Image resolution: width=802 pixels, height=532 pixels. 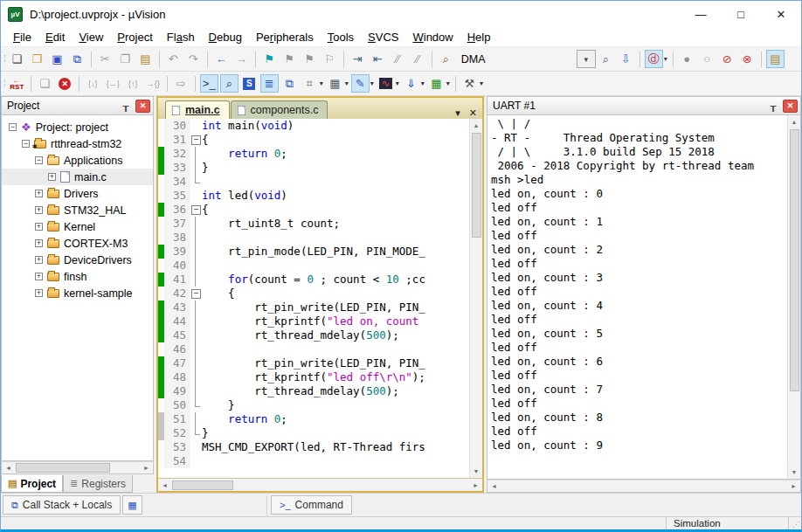 I want to click on watch-windows-icon: ✎, so click(x=360, y=84).